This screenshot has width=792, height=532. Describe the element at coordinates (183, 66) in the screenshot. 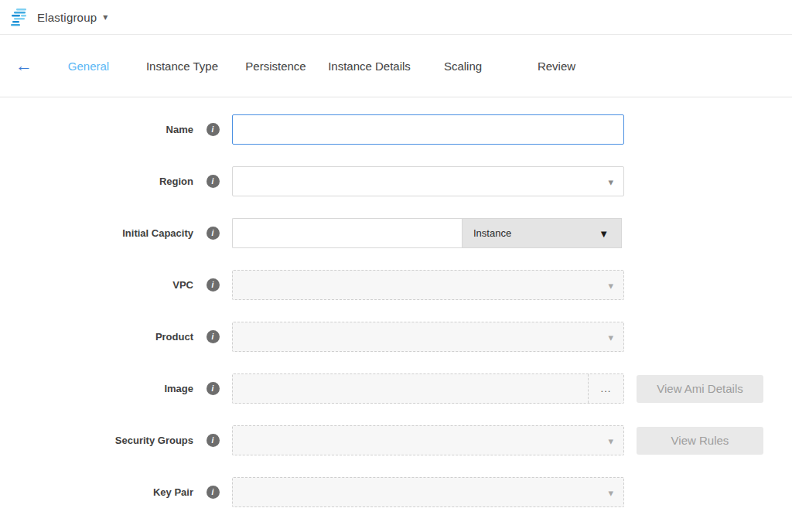

I see `tab-instance-type: Instance Type` at that location.